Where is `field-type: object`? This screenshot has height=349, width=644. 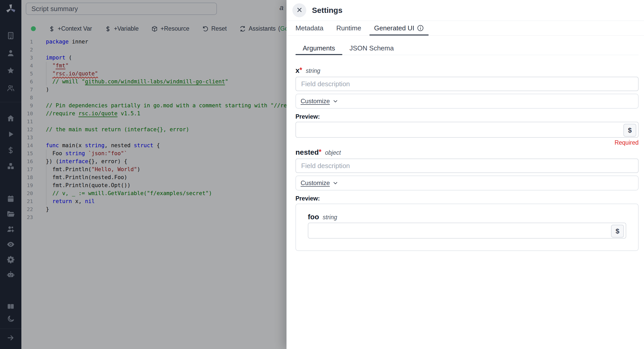
field-type: object is located at coordinates (333, 153).